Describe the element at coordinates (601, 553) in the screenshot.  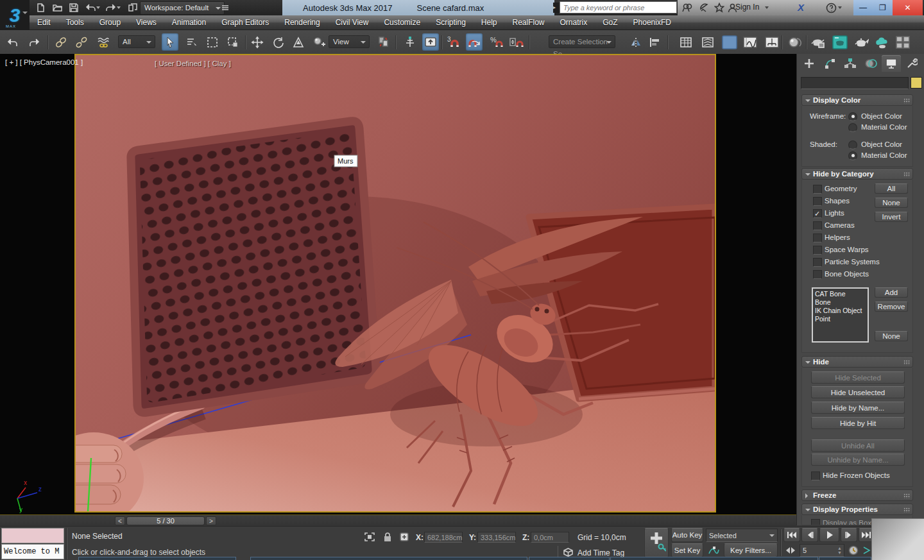
I see `add-time-tag: Add Time Tag` at that location.